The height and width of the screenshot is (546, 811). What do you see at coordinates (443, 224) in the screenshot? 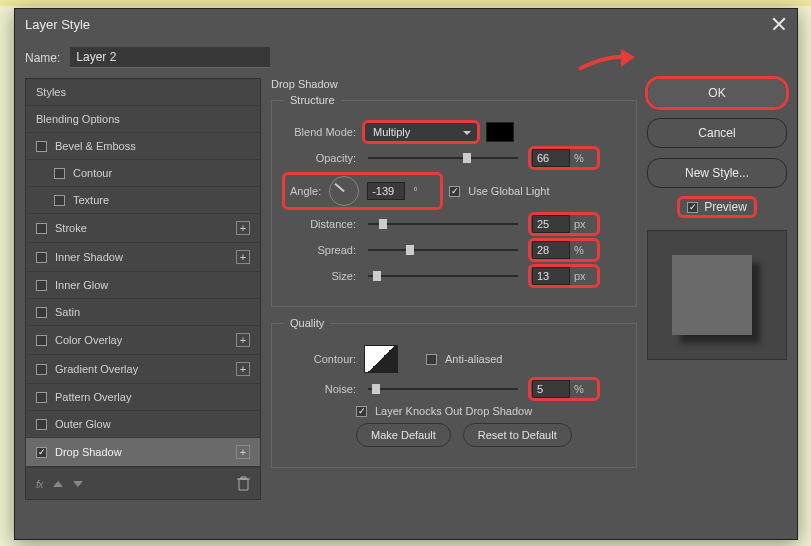
I see `distance-slider` at bounding box center [443, 224].